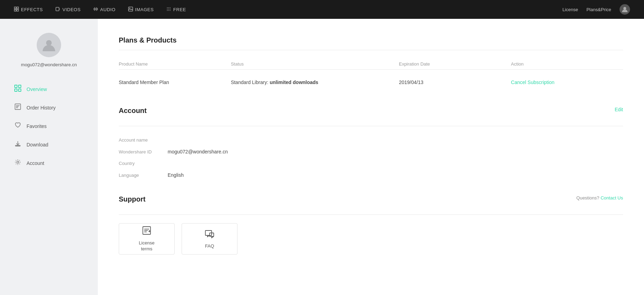 This screenshot has width=644, height=295. What do you see at coordinates (49, 126) in the screenshot?
I see `sidebar-item-favorites: Favorites` at bounding box center [49, 126].